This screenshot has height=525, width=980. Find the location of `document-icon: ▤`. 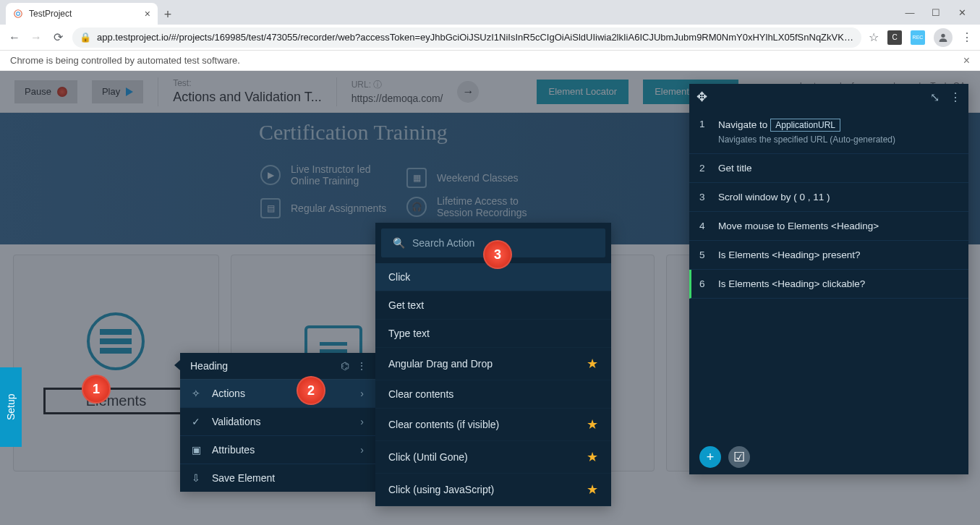

document-icon: ▤ is located at coordinates (270, 208).